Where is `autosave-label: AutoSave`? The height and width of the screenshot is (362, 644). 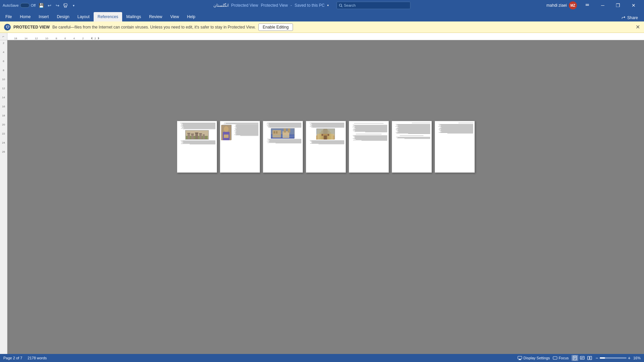
autosave-label: AutoSave is located at coordinates (11, 5).